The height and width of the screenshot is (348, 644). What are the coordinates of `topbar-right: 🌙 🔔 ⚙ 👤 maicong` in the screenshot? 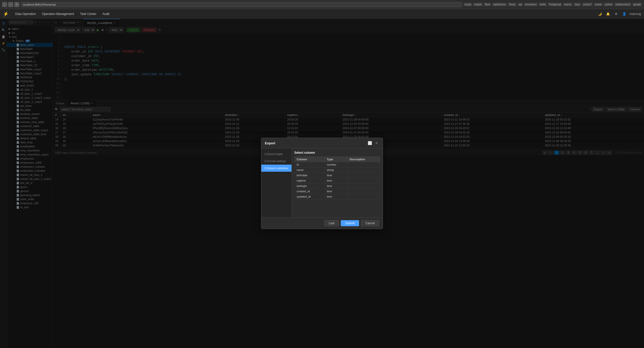 It's located at (619, 14).